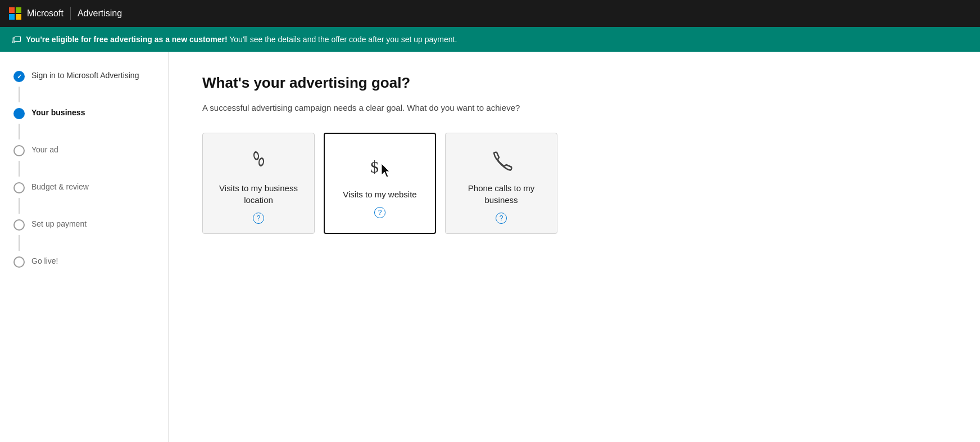  I want to click on banner-rest-text: You'll see the details and the offer cod…, so click(343, 39).